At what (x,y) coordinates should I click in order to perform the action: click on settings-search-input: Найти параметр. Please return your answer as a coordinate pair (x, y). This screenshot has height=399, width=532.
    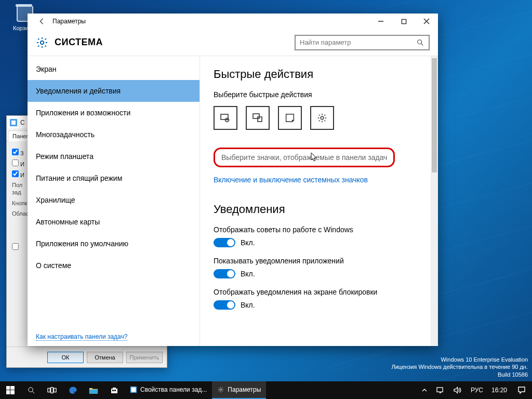
    Looking at the image, I should click on (362, 43).